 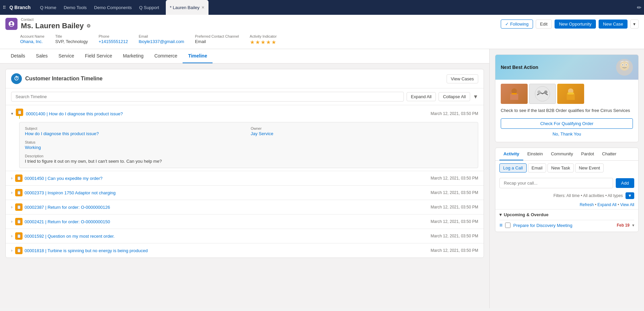 What do you see at coordinates (625, 183) in the screenshot?
I see `add-button: Add` at bounding box center [625, 183].